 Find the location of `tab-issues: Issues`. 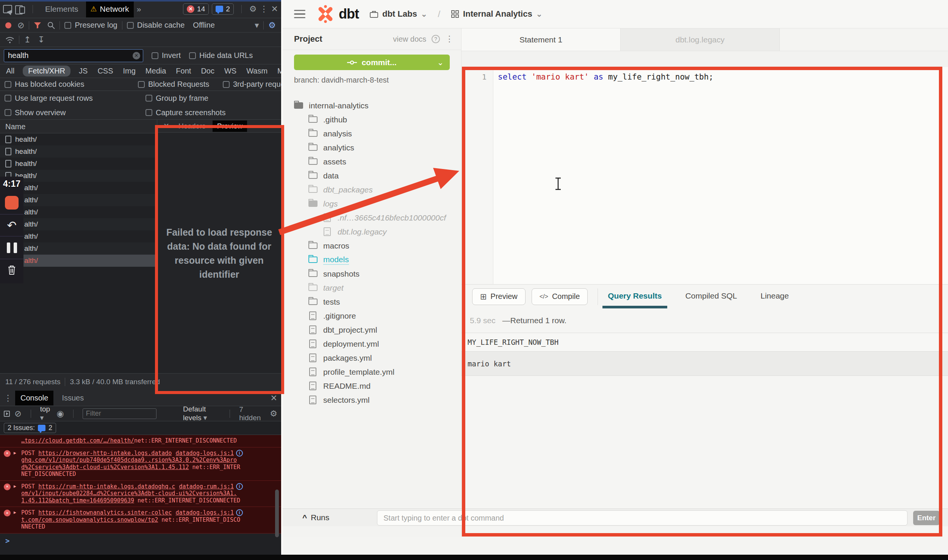

tab-issues: Issues is located at coordinates (73, 398).